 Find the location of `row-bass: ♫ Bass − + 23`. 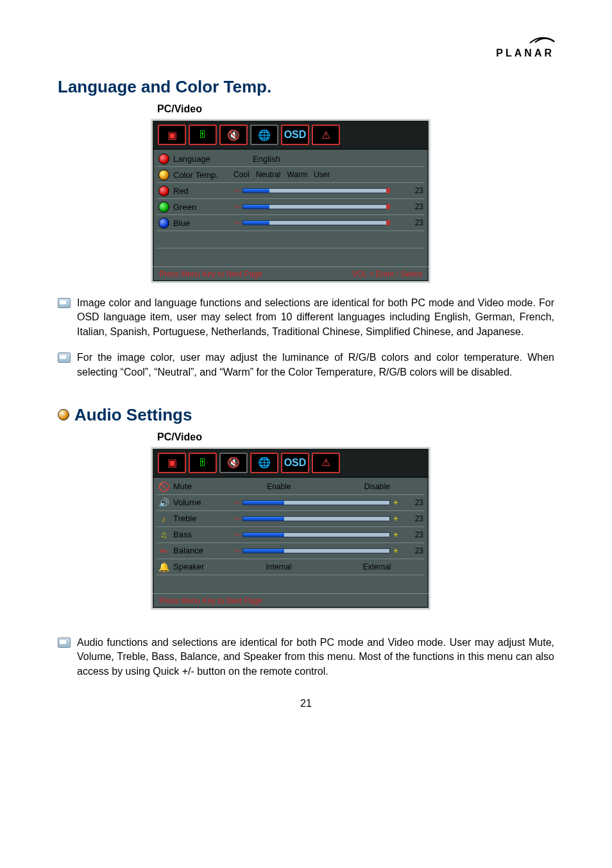

row-bass: ♫ Bass − + 23 is located at coordinates (291, 534).